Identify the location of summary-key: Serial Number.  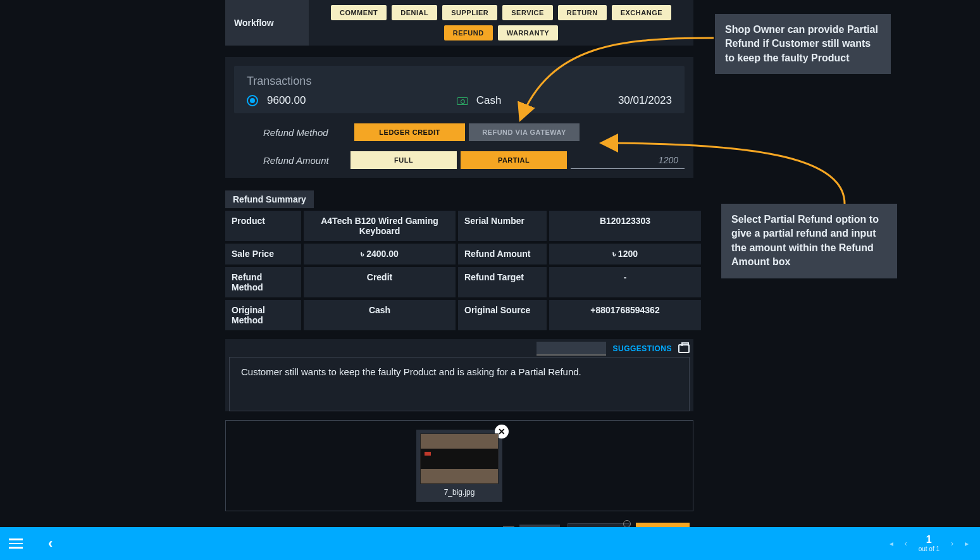
(502, 226).